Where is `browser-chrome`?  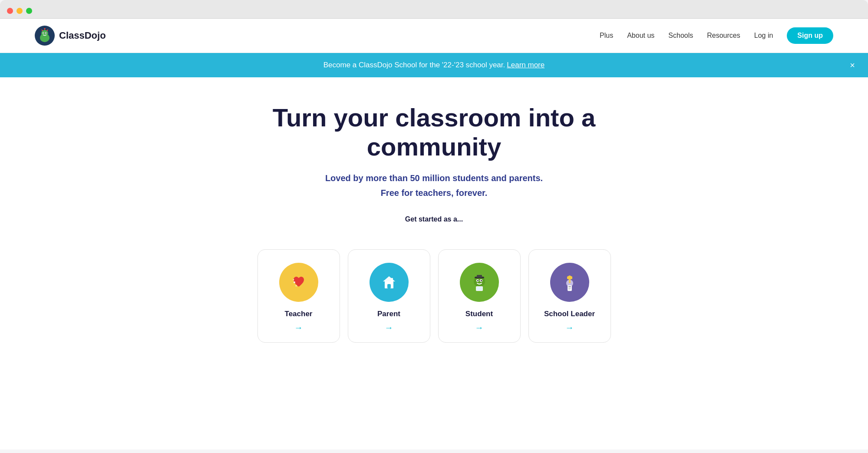 browser-chrome is located at coordinates (434, 9).